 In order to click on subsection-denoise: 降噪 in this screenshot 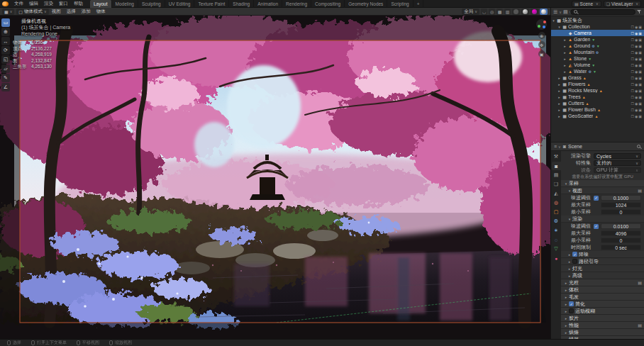, I will do `click(603, 255)`.